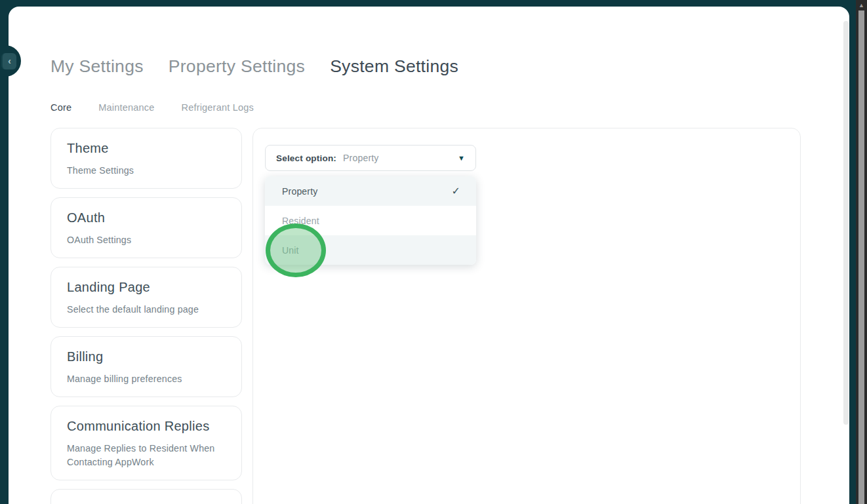  Describe the element at coordinates (862, 252) in the screenshot. I see `browser-scrollbar: ▲` at that location.